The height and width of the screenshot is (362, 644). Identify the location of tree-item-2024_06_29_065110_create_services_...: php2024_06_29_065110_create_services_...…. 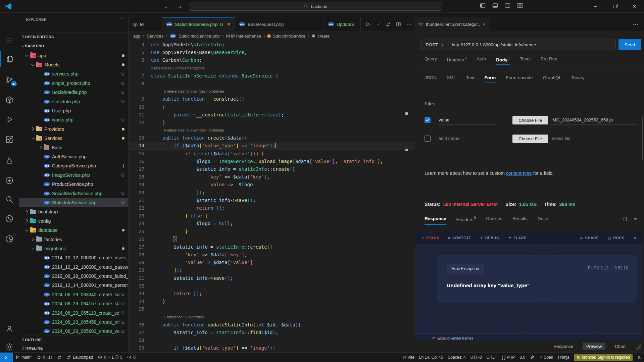
(74, 313).